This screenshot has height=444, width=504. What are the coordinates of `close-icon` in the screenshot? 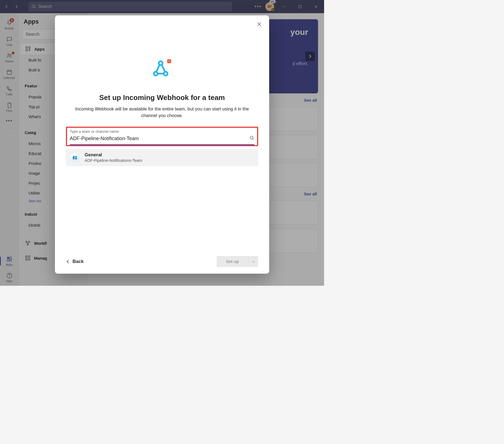 It's located at (259, 24).